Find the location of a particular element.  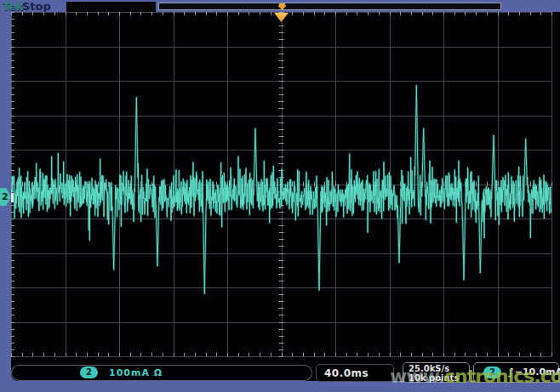

timebase-readout-box: 40.0ms is located at coordinates (355, 372).